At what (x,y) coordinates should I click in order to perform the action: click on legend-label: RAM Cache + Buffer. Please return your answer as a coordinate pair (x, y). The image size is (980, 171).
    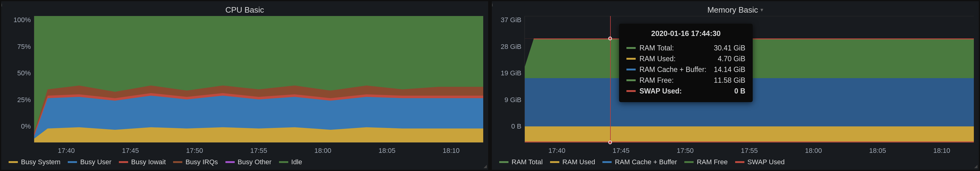
    Looking at the image, I should click on (646, 162).